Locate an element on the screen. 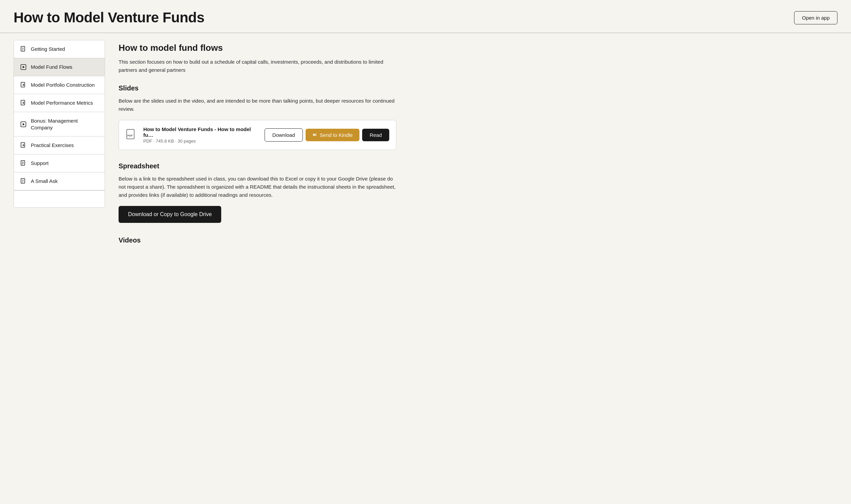 The image size is (851, 504). page-title: How to Model Venture Funds is located at coordinates (109, 18).